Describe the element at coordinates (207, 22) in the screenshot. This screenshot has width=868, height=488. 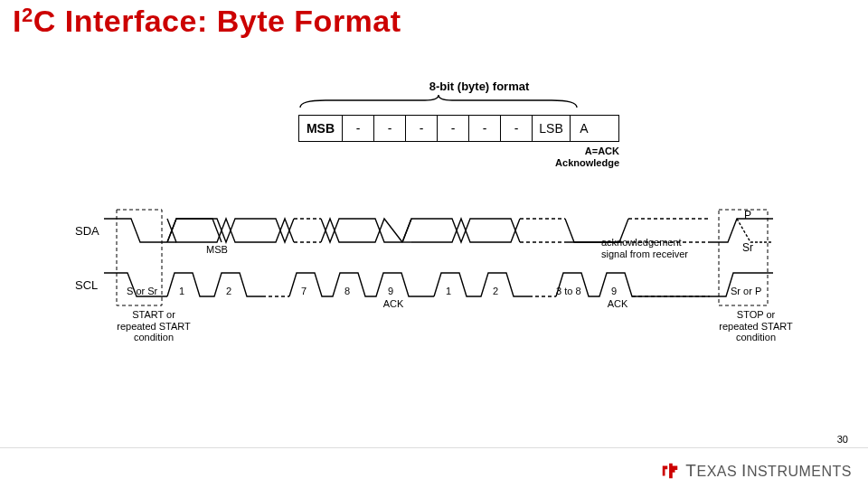
I see `slide-title: I2C Interface: Byte Format` at that location.